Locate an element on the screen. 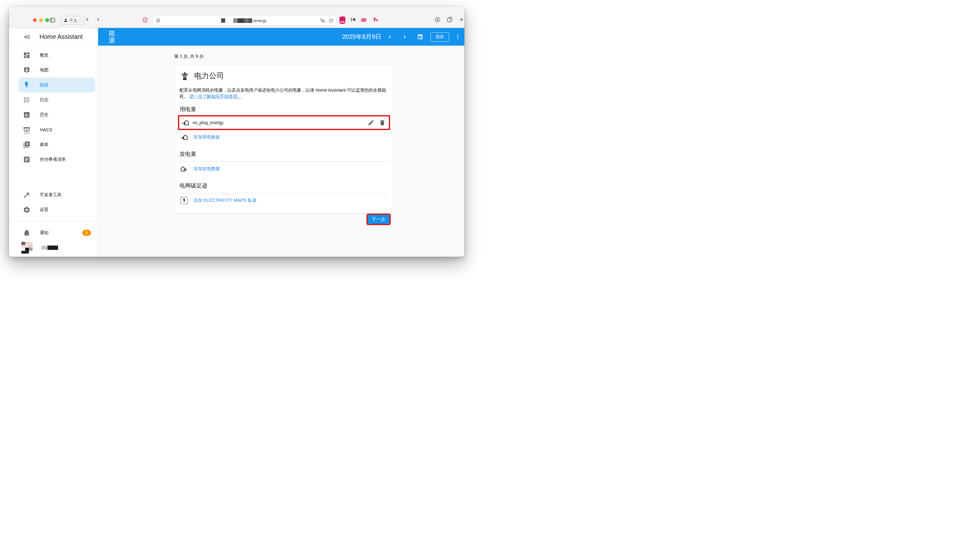 This screenshot has height=560, width=964. entity-name: mi_plug_energy is located at coordinates (208, 122).